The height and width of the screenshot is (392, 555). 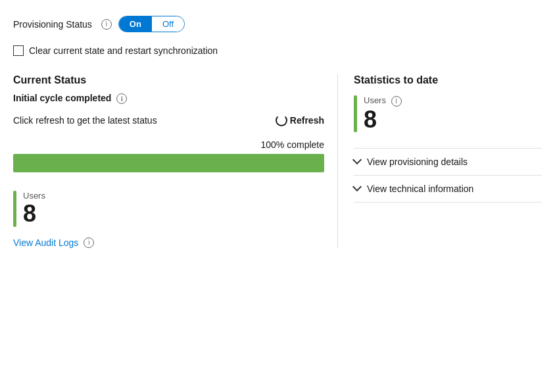 I want to click on sync-checkbox, so click(x=18, y=51).